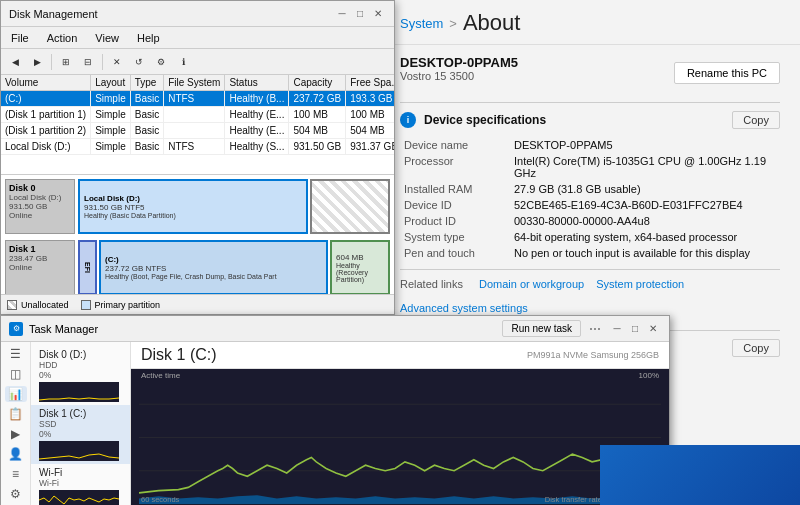 This screenshot has width=800, height=505. Describe the element at coordinates (700, 475) in the screenshot. I see `desktop-background` at that location.